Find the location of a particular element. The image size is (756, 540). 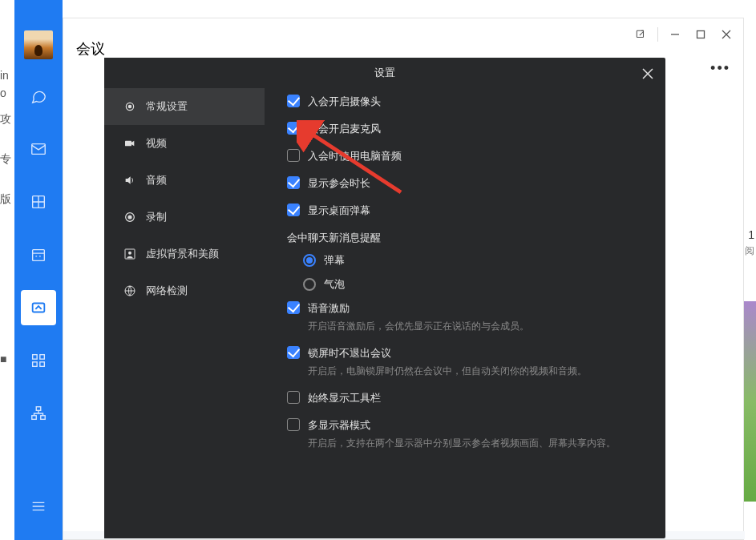

radio-danmu: 弹幕 is located at coordinates (475, 260).